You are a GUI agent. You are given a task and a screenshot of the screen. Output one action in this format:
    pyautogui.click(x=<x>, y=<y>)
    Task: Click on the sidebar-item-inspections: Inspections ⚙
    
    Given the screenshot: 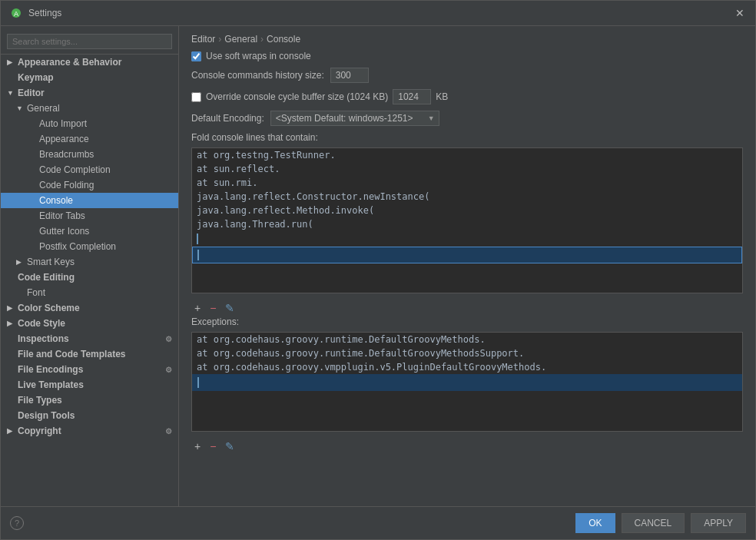 What is the action you would take?
    pyautogui.click(x=89, y=339)
    